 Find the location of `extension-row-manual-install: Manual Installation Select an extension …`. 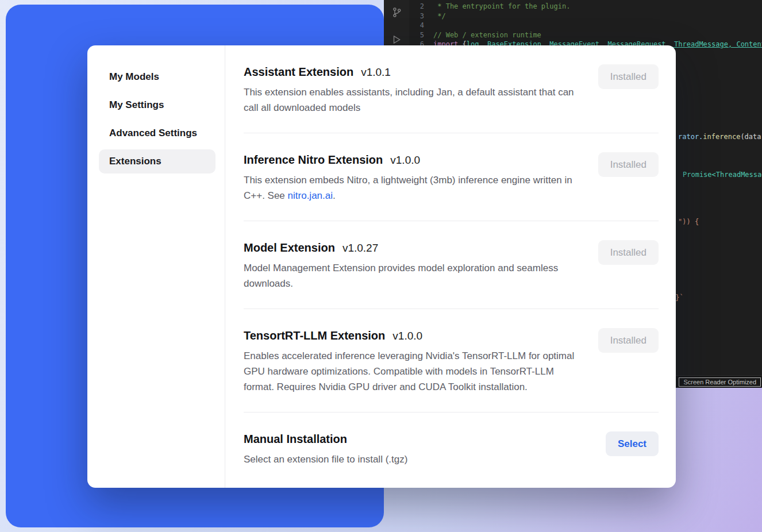

extension-row-manual-install: Manual Installation Select an extension … is located at coordinates (451, 448).